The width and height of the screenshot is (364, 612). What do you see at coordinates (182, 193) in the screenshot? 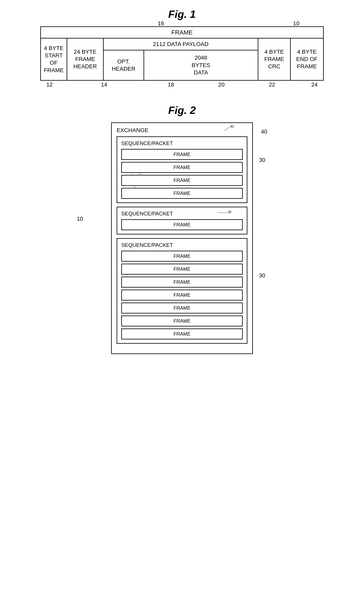
I see `frame-box-1-4: FRAME` at bounding box center [182, 193].